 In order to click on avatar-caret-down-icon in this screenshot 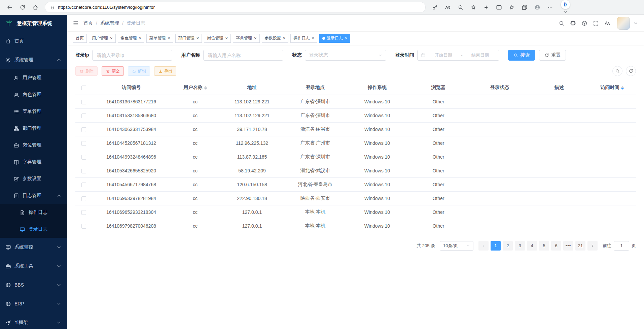, I will do `click(636, 23)`.